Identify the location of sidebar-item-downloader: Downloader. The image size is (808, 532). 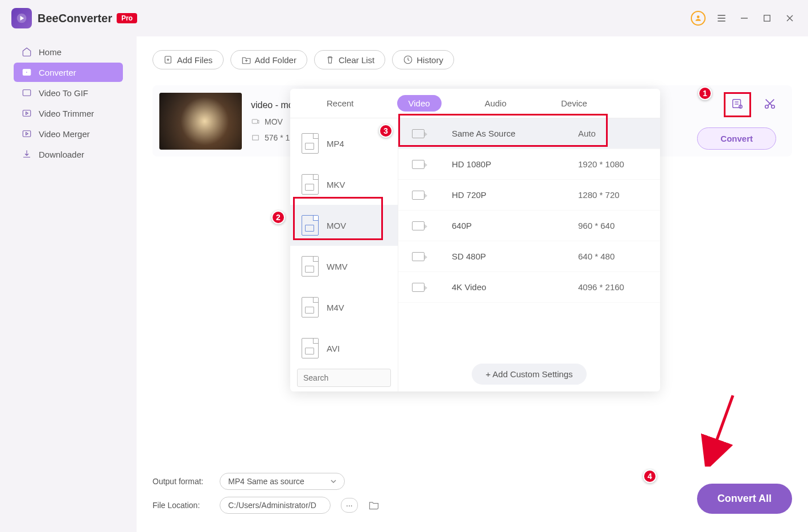
(68, 154).